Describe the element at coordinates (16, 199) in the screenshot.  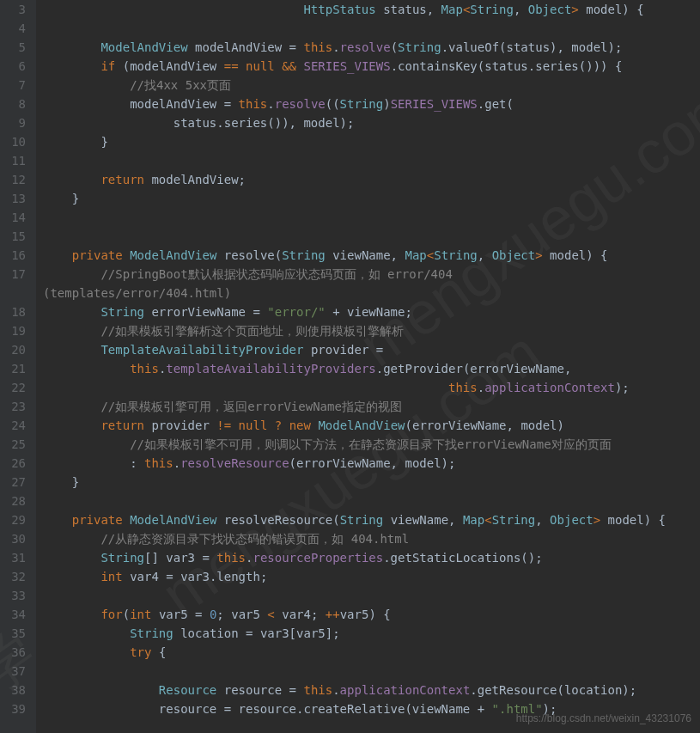
I see `line-number: 13` at that location.